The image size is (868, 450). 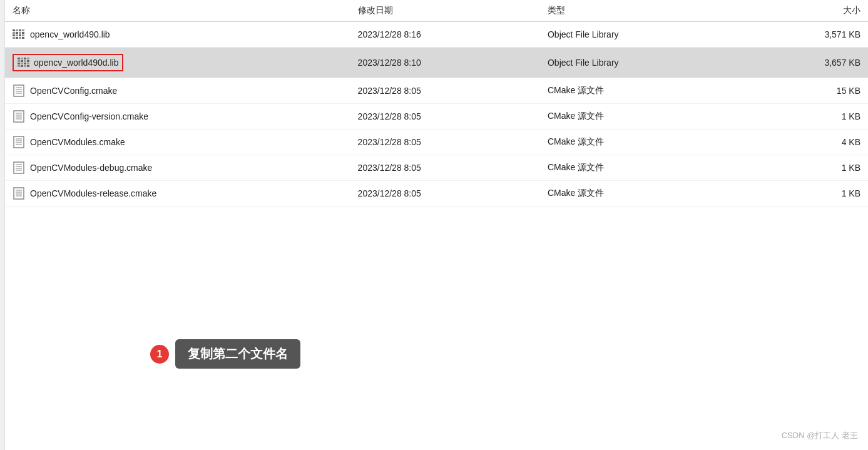 What do you see at coordinates (68, 63) in the screenshot?
I see `file-name-highlighted: opencv_world490d.lib` at bounding box center [68, 63].